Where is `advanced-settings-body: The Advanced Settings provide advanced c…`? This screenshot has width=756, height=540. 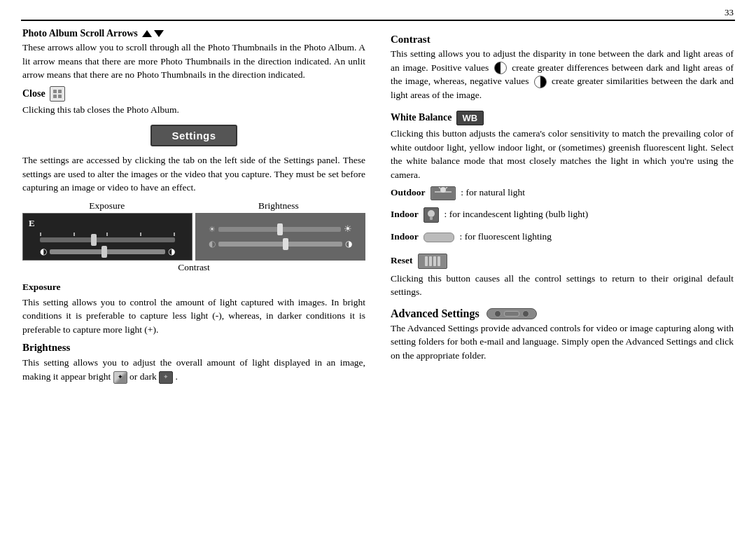 advanced-settings-body: The Advanced Settings provide advanced c… is located at coordinates (562, 342).